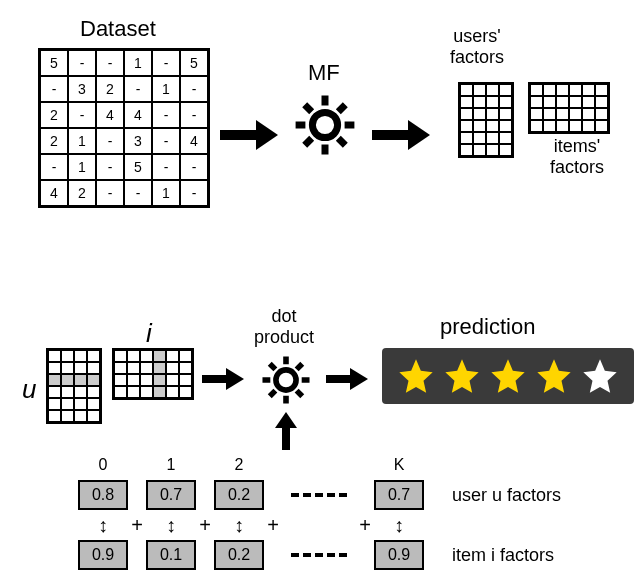 This screenshot has height=582, width=640. What do you see at coordinates (316, 555) in the screenshot?
I see `item-factors-row: 0.9 0.1 0.2 0.9 item i factors` at bounding box center [316, 555].